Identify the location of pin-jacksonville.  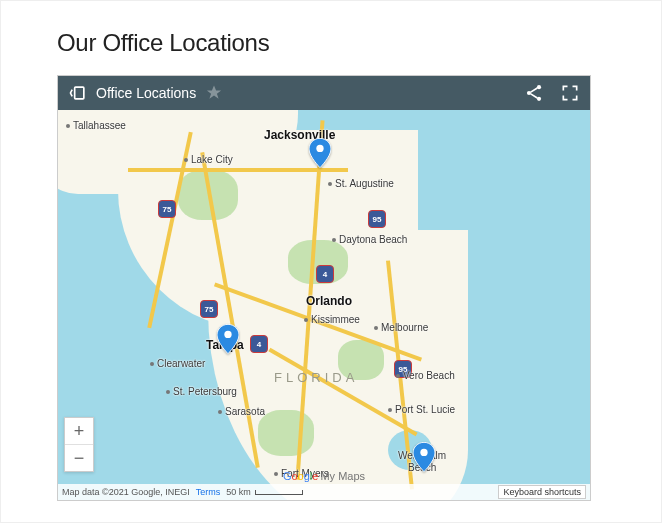
(320, 153).